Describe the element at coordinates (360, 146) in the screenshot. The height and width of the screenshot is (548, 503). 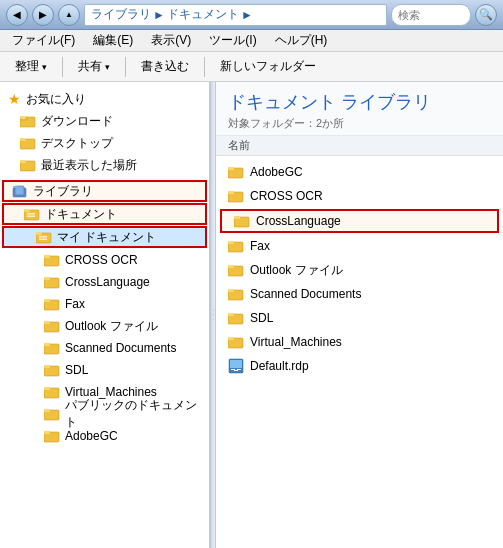
I see `column-header-name: 名前` at that location.